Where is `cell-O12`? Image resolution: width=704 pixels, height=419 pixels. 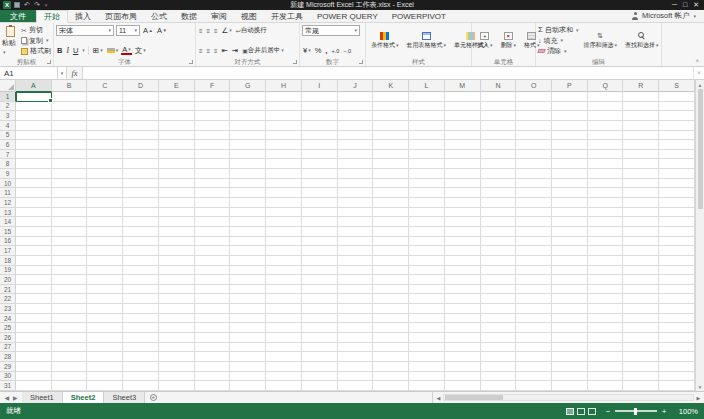 cell-O12 is located at coordinates (534, 203).